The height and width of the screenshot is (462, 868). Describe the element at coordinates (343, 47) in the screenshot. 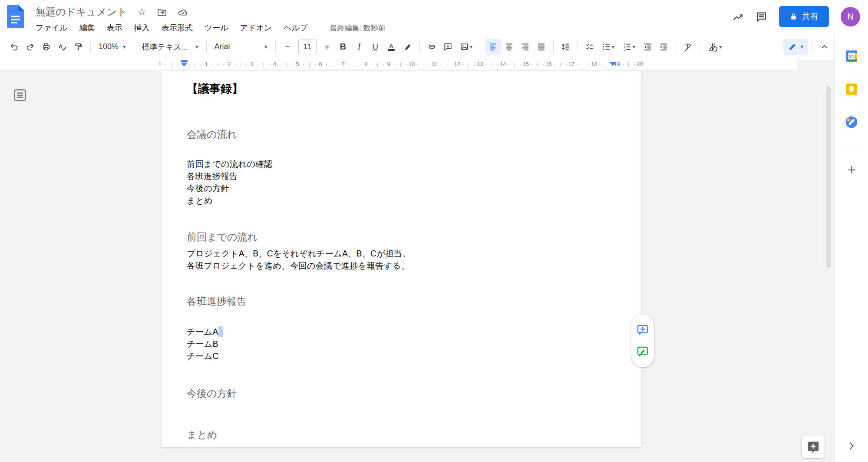

I see `bold-button: B` at that location.